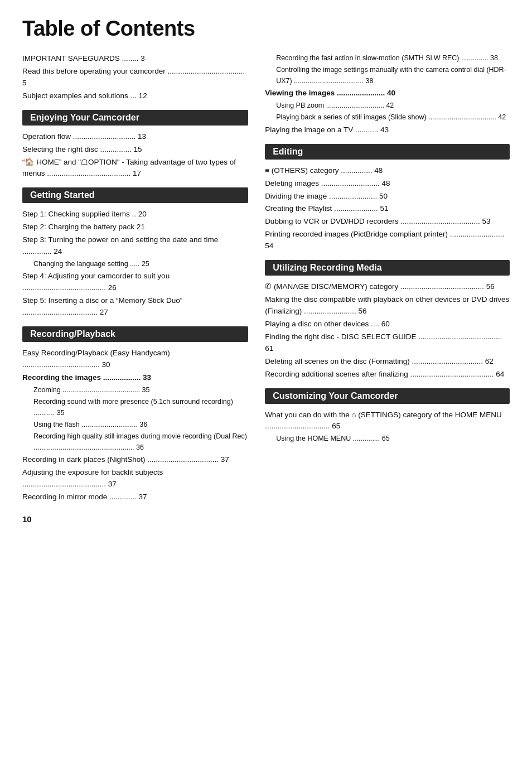 This screenshot has width=532, height=757. What do you see at coordinates (135, 145) in the screenshot?
I see `section-enjoying-your-camcorder: Enjoying Your CamcorderOperation flow ..…` at bounding box center [135, 145].